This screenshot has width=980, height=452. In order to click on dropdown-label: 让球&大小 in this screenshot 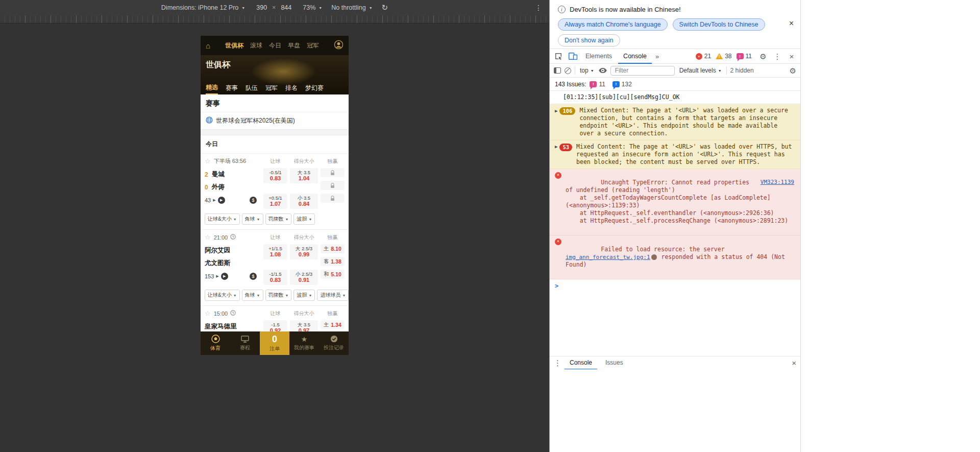, I will do `click(219, 219)`.